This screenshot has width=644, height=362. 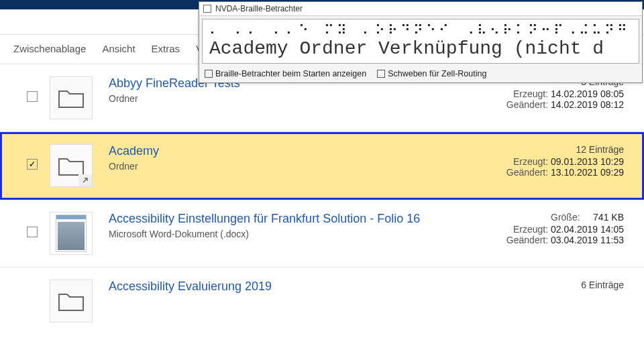 What do you see at coordinates (71, 233) in the screenshot?
I see `document-icon` at bounding box center [71, 233].